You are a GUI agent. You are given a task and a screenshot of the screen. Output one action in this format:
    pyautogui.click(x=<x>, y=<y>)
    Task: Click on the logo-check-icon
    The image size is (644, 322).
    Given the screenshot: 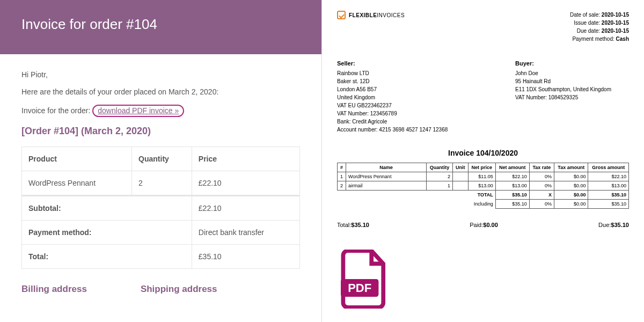 What is the action you would take?
    pyautogui.click(x=341, y=15)
    